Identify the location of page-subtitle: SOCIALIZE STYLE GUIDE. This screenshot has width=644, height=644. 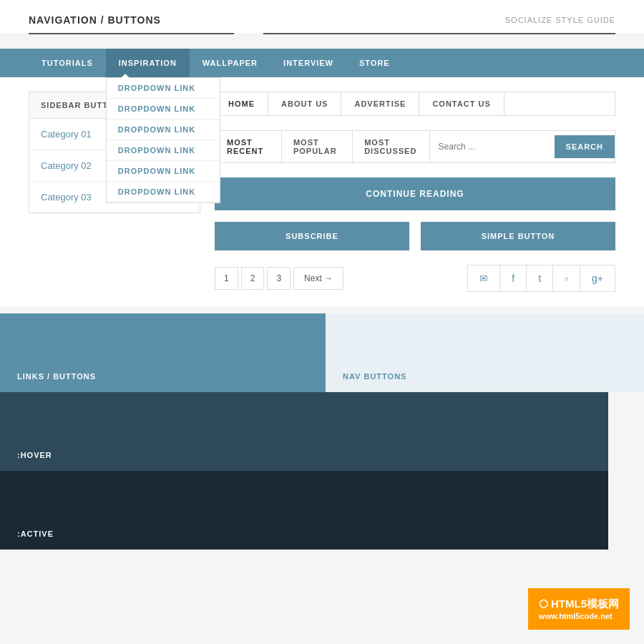
(560, 20).